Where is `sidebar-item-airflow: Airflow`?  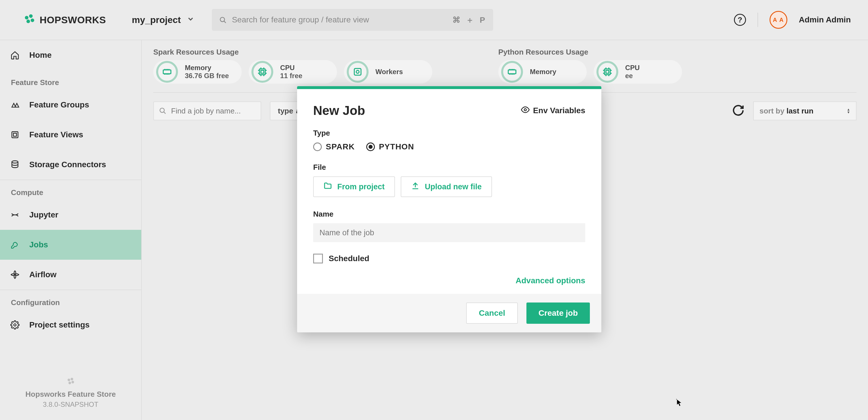 sidebar-item-airflow: Airflow is located at coordinates (71, 275).